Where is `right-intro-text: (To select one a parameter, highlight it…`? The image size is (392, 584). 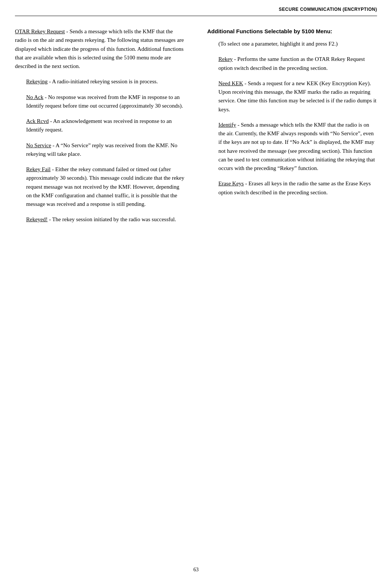 right-intro-text: (To select one a parameter, highlight it… is located at coordinates (278, 44).